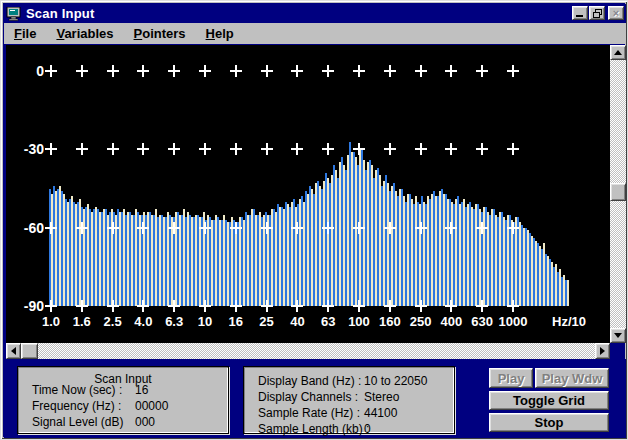 This screenshot has height=440, width=628. What do you see at coordinates (76, 406) in the screenshot?
I see `frequency-label: Frequency (Hz) :` at bounding box center [76, 406].